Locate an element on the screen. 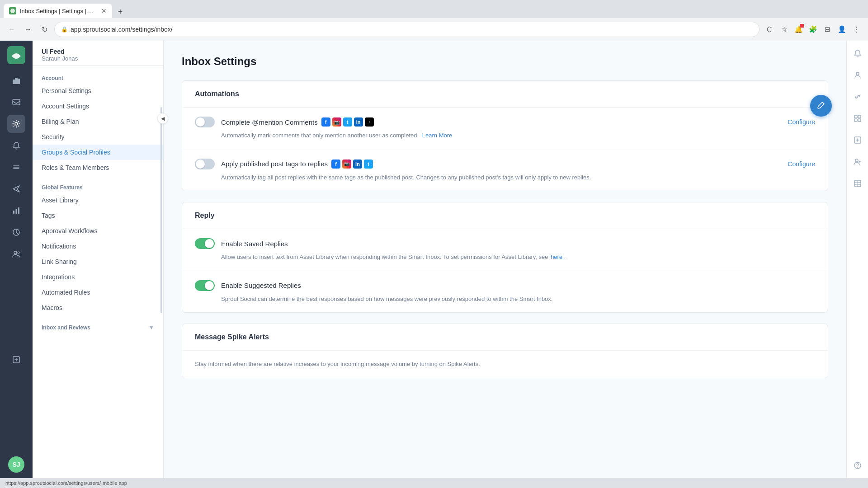  active-tab: Inbox Settings | Settings | Sprou... ✕ is located at coordinates (58, 11).